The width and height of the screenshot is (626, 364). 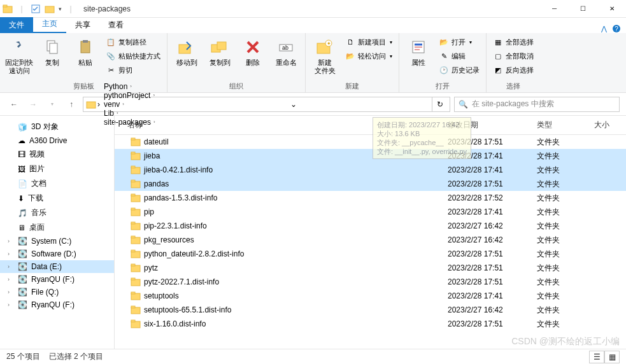 What do you see at coordinates (52, 52) in the screenshot?
I see `copy-button: 复制` at bounding box center [52, 52].